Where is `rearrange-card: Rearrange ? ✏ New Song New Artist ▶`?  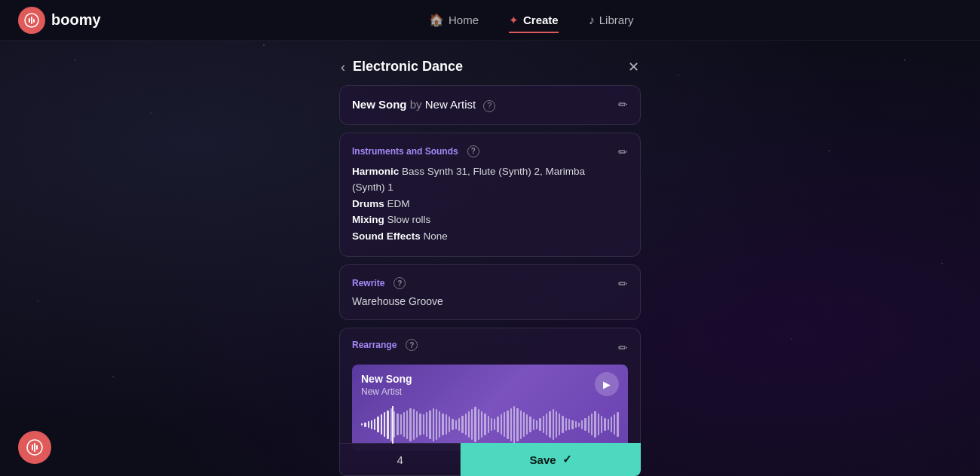 rearrange-card: Rearrange ? ✏ New Song New Artist ▶ is located at coordinates (490, 395).